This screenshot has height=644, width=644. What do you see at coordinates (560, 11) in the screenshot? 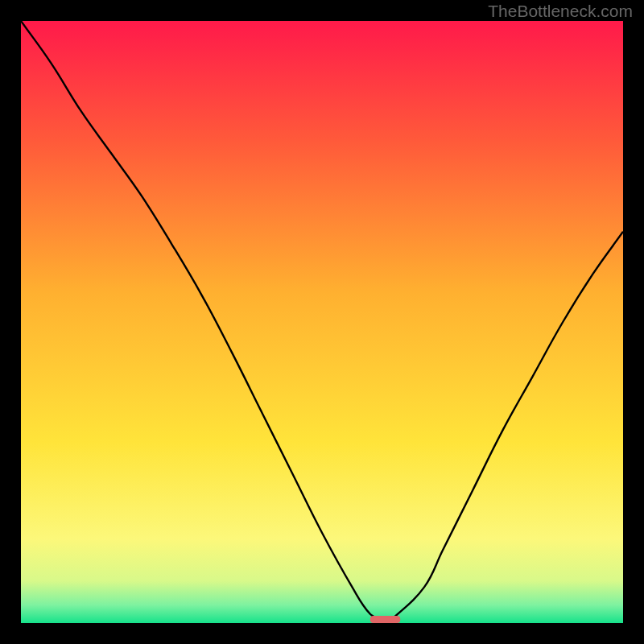
I see `watermark-text: TheBottleneck.com` at bounding box center [560, 11].